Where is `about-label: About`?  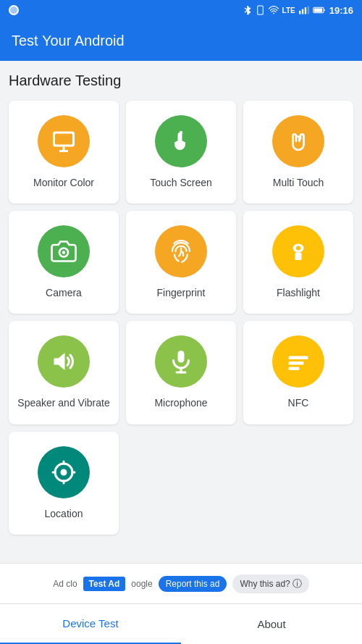 about-label: About is located at coordinates (271, 624).